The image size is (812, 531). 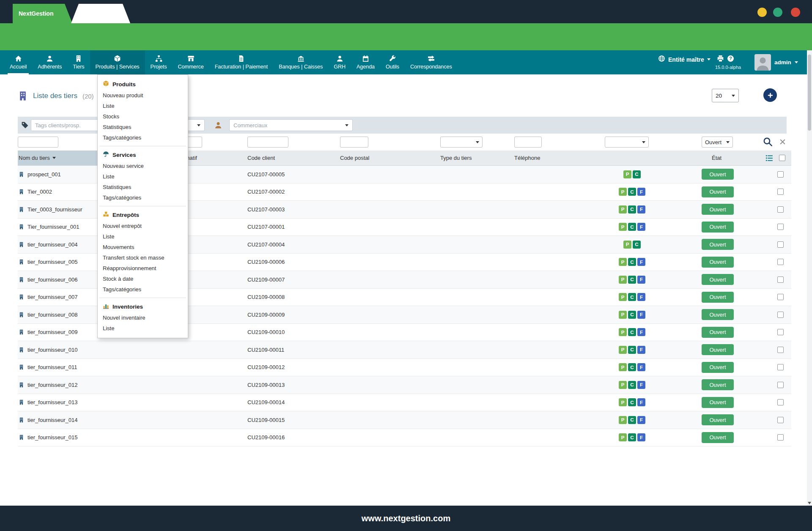 I want to click on tier-name: tier_fournisseur_009, so click(x=52, y=332).